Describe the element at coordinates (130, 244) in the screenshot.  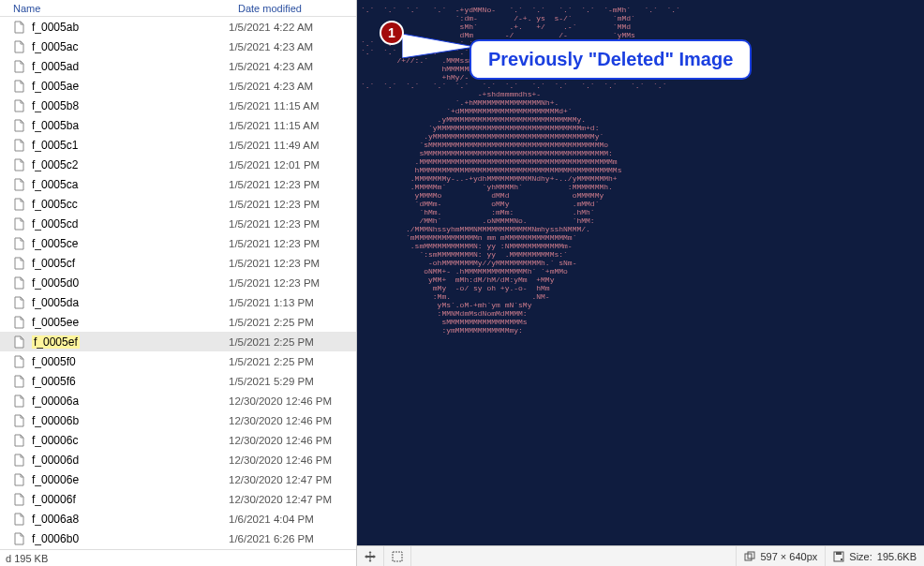
I see `file-name: f_0005ce` at that location.